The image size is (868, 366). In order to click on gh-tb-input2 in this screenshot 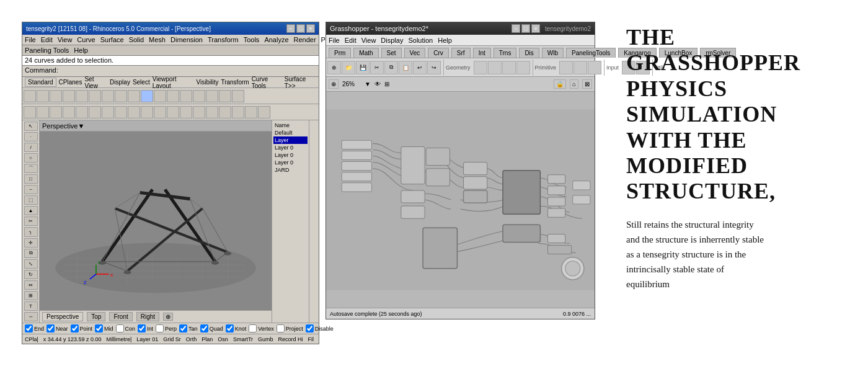, I will do `click(580, 68)`.